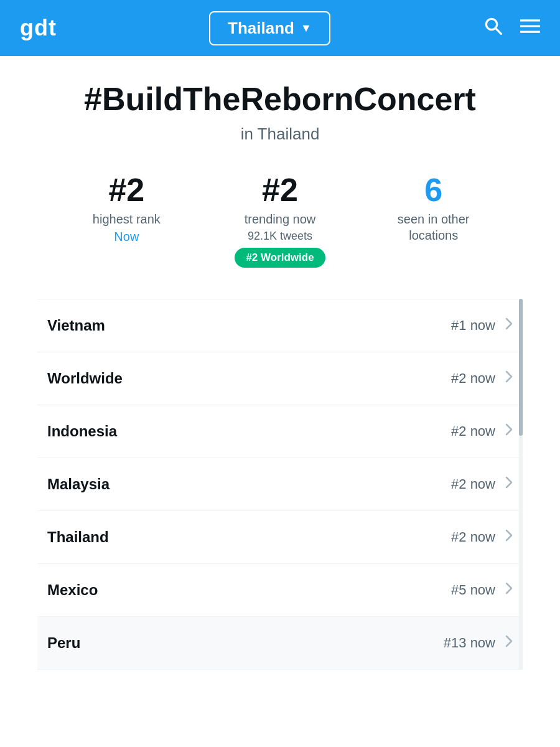  I want to click on location-name: Thailand, so click(78, 537).